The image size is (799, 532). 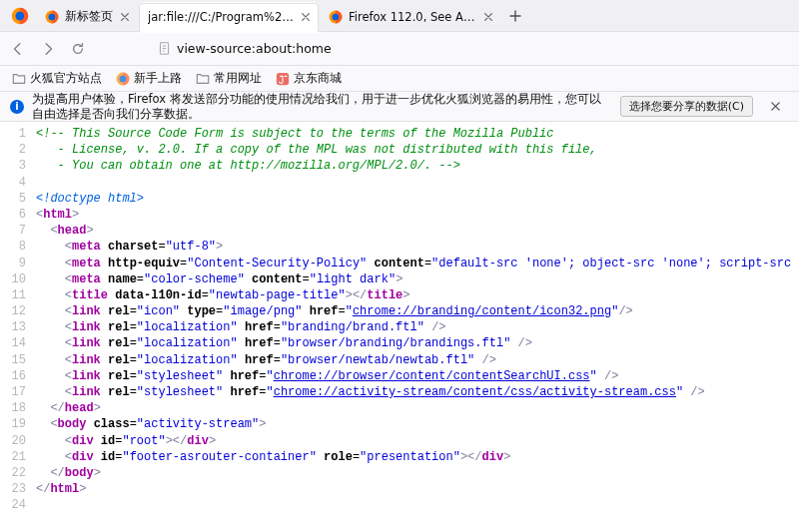 I want to click on source-line: 16 <link rel="stylesheet" href="chrome:/…, so click(x=404, y=376).